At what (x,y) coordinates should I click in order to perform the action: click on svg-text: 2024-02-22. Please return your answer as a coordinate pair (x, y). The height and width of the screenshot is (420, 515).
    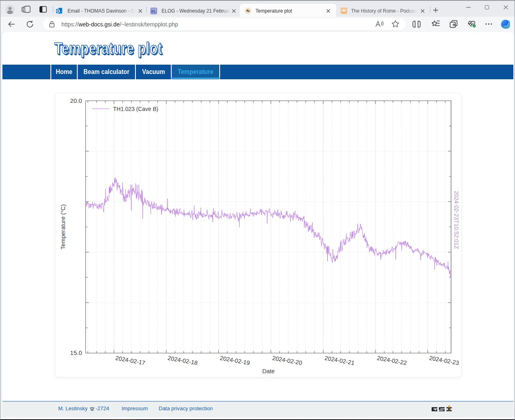
    Looking at the image, I should click on (392, 360).